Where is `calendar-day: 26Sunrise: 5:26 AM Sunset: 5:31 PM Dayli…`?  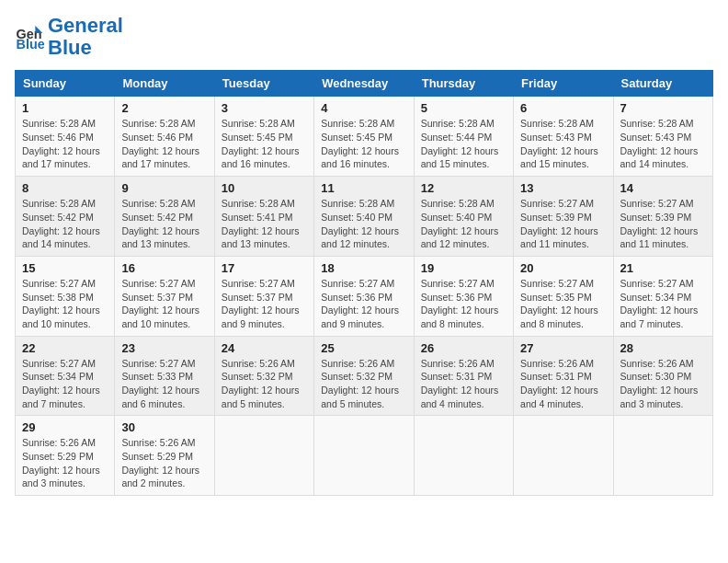
calendar-day: 26Sunrise: 5:26 AM Sunset: 5:31 PM Dayli… is located at coordinates (463, 375).